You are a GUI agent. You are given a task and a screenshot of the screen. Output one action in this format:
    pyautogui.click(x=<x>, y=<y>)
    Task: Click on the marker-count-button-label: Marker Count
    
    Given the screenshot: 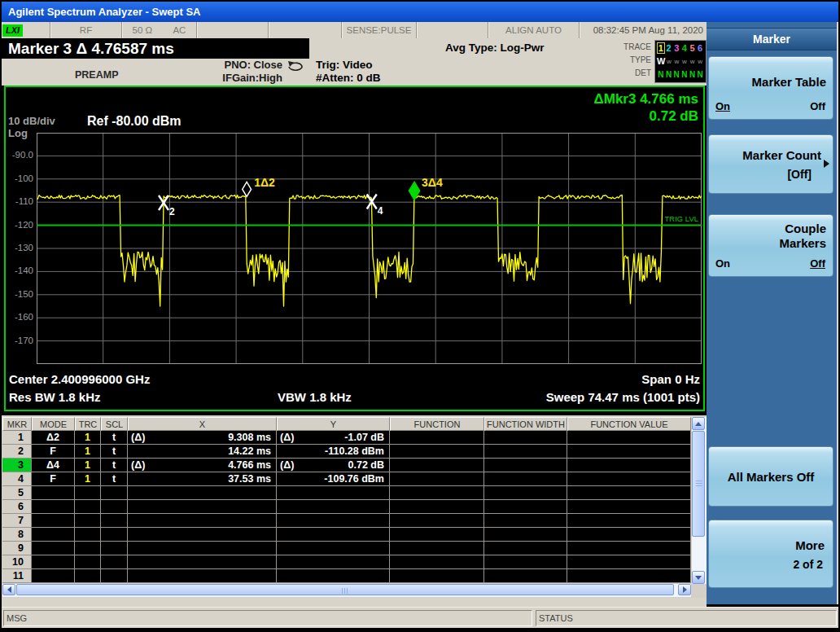 What is the action you would take?
    pyautogui.click(x=781, y=156)
    